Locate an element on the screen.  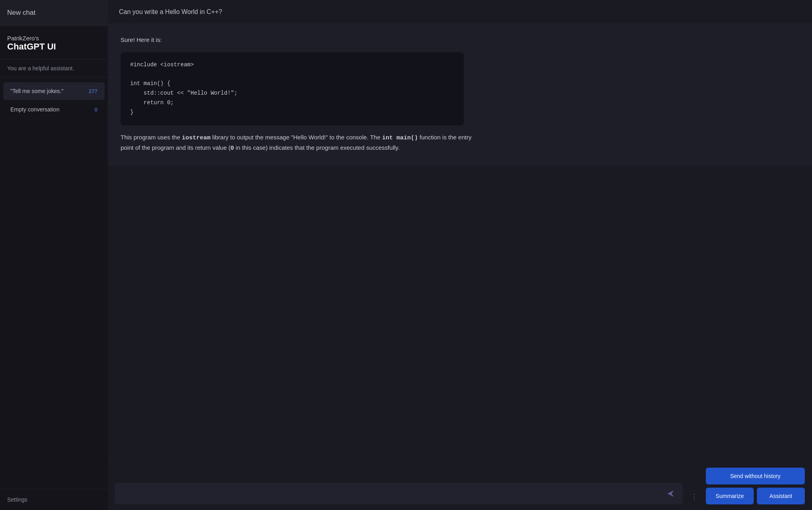
conversation-label: "Tell me some jokes." is located at coordinates (48, 91).